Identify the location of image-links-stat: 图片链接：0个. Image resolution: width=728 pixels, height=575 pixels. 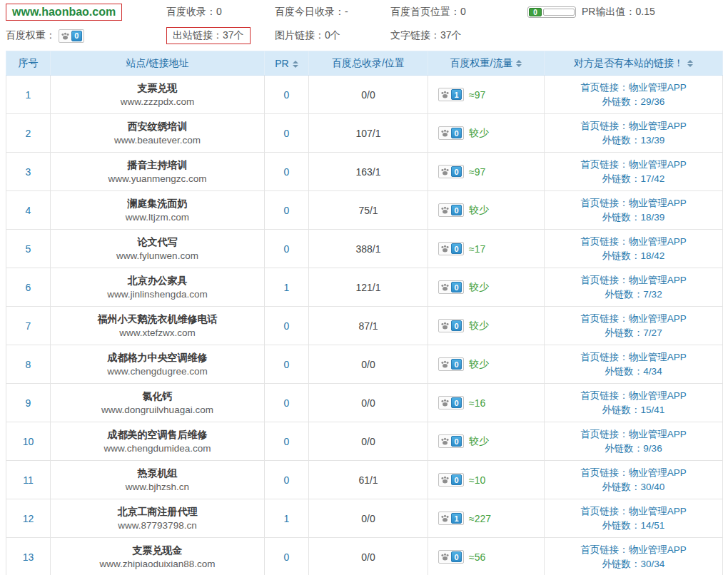
(333, 36).